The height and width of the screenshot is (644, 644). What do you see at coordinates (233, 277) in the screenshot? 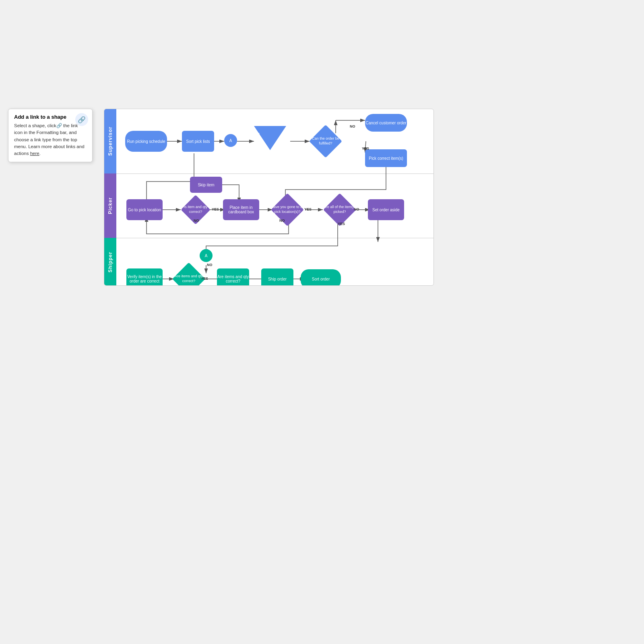
I see `ship-order-shape: Are items and qty correct?` at bounding box center [233, 277].